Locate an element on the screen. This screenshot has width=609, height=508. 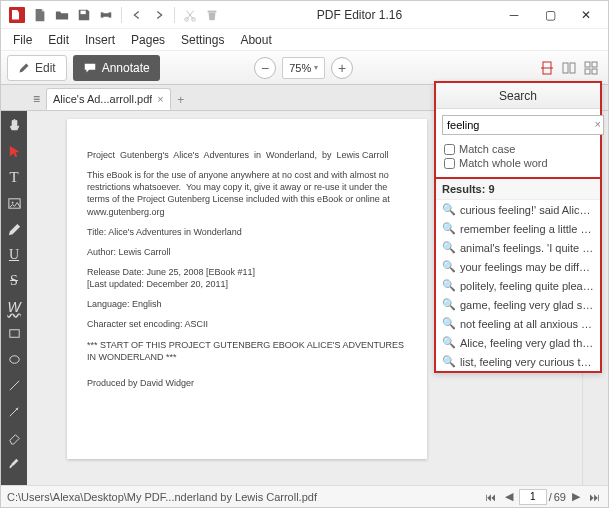
annotate-label: Annotate is located at coordinates (126, 68).